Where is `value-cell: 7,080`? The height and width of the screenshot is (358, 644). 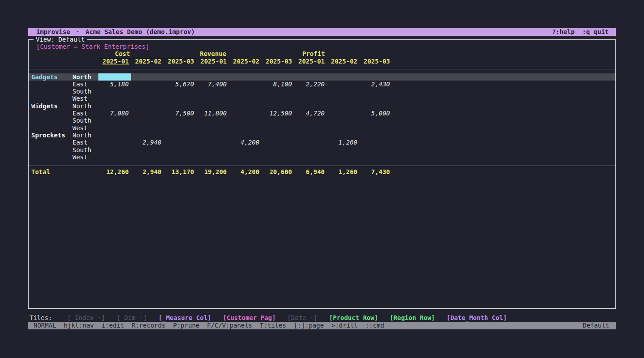
value-cell: 7,080 is located at coordinates (114, 113).